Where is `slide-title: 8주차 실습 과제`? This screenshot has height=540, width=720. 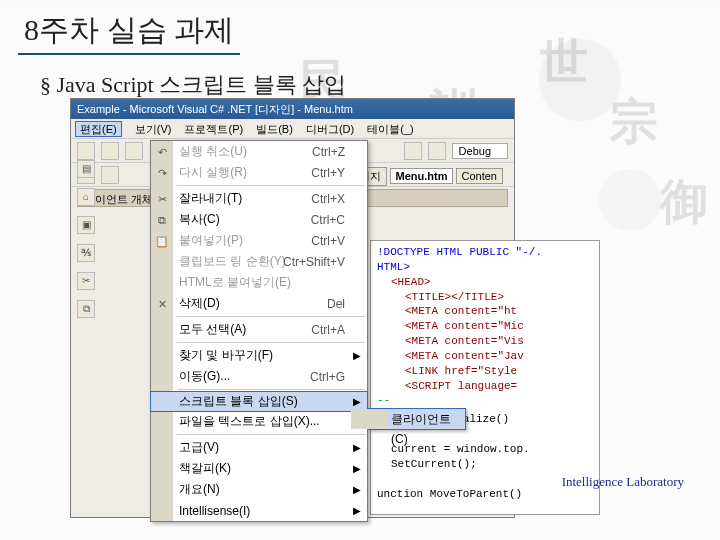
slide-title: 8주차 실습 과제 is located at coordinates (129, 32).